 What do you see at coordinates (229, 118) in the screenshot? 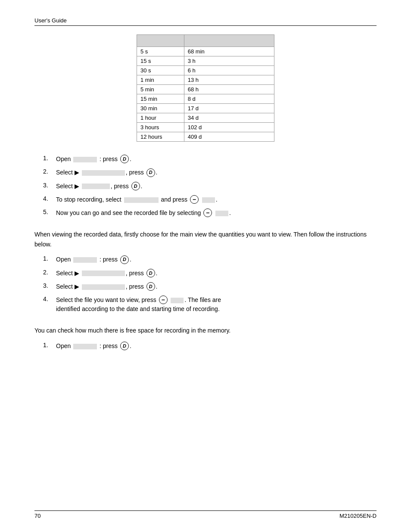
I see `table-cell: 34 d` at bounding box center [229, 118].